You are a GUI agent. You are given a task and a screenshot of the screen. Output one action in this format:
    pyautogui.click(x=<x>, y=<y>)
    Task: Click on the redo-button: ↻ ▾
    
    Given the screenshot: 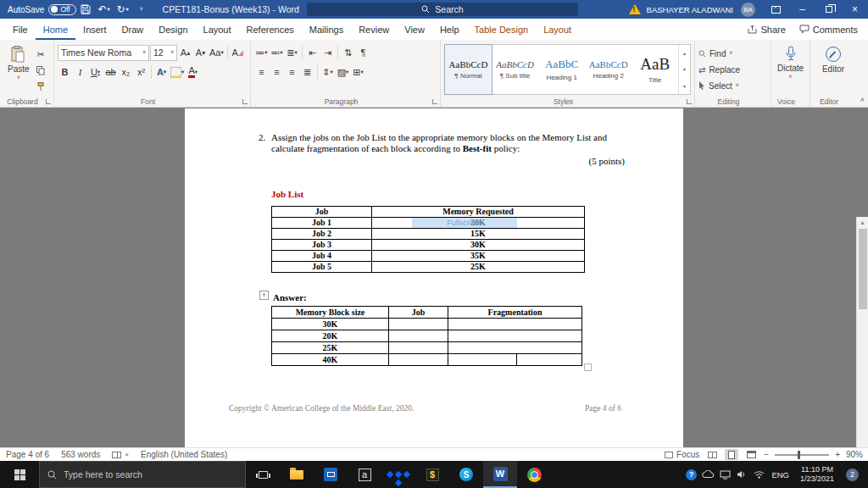 What is the action you would take?
    pyautogui.click(x=123, y=9)
    